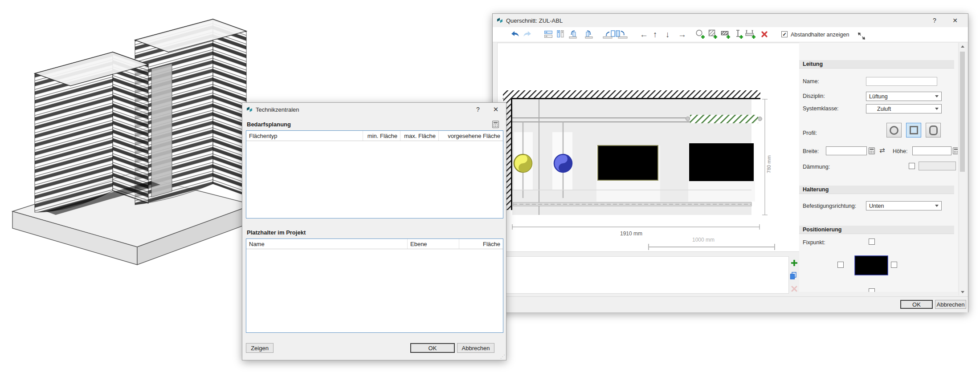  What do you see at coordinates (643, 275) in the screenshot?
I see `section-list-panel` at bounding box center [643, 275].